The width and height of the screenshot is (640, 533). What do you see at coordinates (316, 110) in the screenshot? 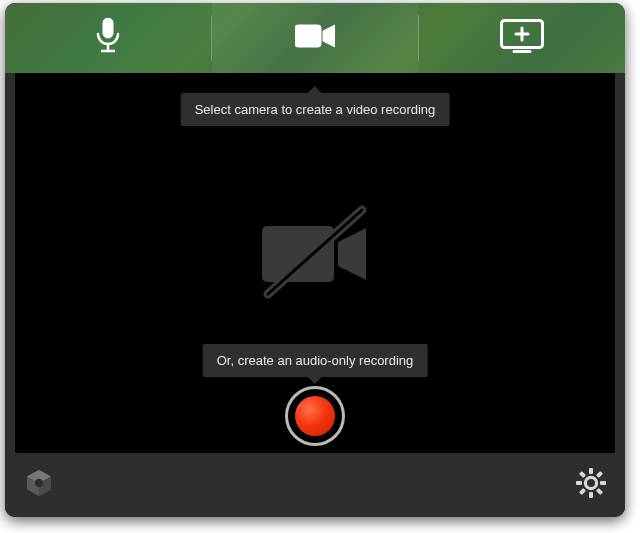
I see `select-camera-tooltip: Select camera to create a video recordin…` at bounding box center [316, 110].